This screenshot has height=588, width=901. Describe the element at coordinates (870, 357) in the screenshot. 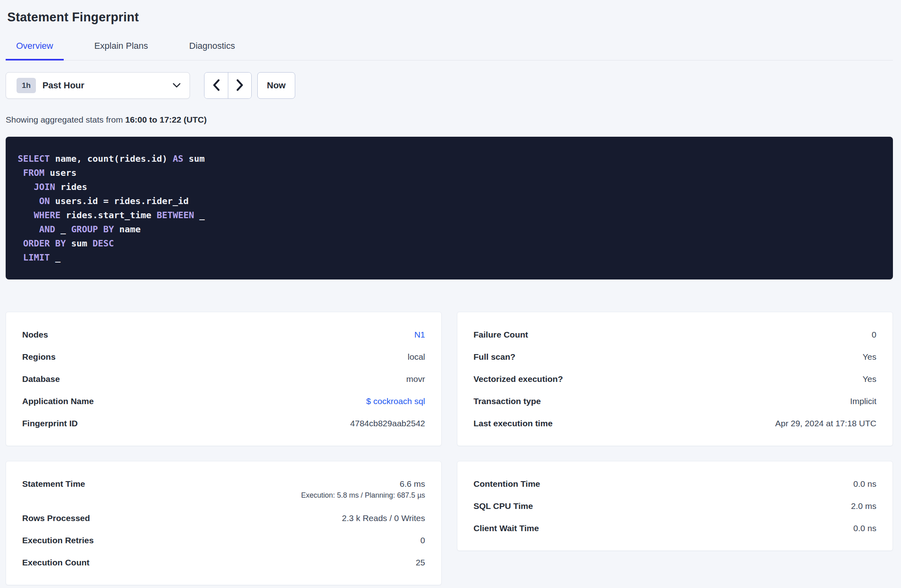

I see `full-scan-value: Yes` at that location.